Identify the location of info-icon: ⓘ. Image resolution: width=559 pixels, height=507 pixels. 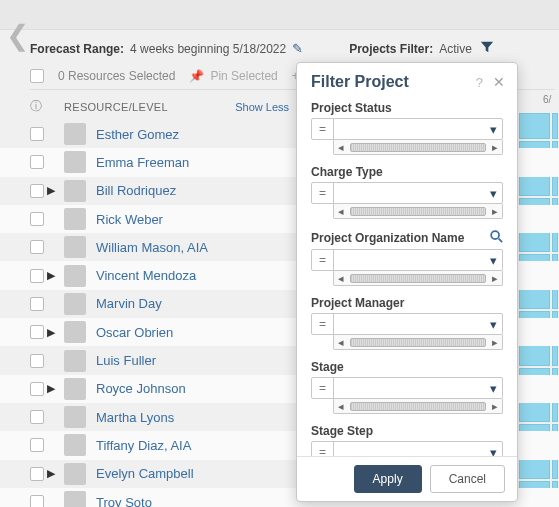
(36, 106).